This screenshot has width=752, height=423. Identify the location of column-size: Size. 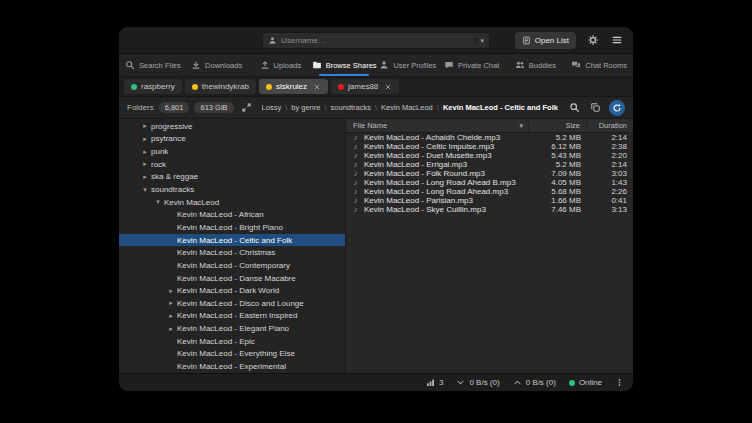
(558, 126).